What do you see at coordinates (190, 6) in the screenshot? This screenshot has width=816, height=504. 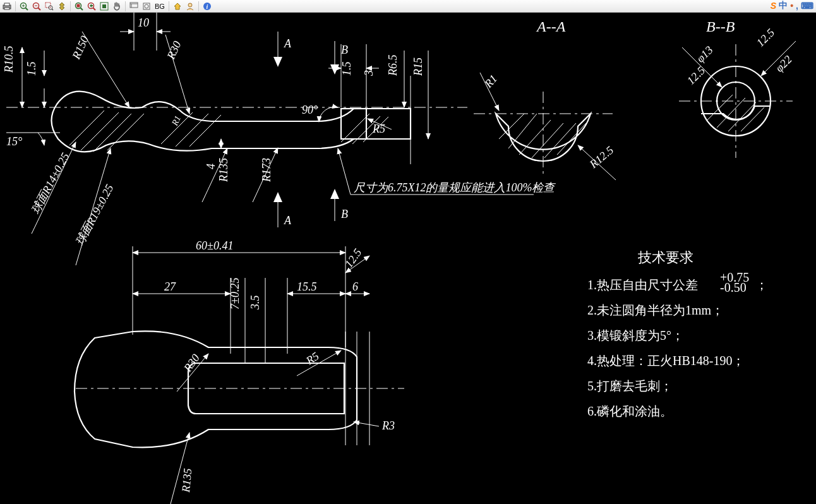 I see `user-icon` at bounding box center [190, 6].